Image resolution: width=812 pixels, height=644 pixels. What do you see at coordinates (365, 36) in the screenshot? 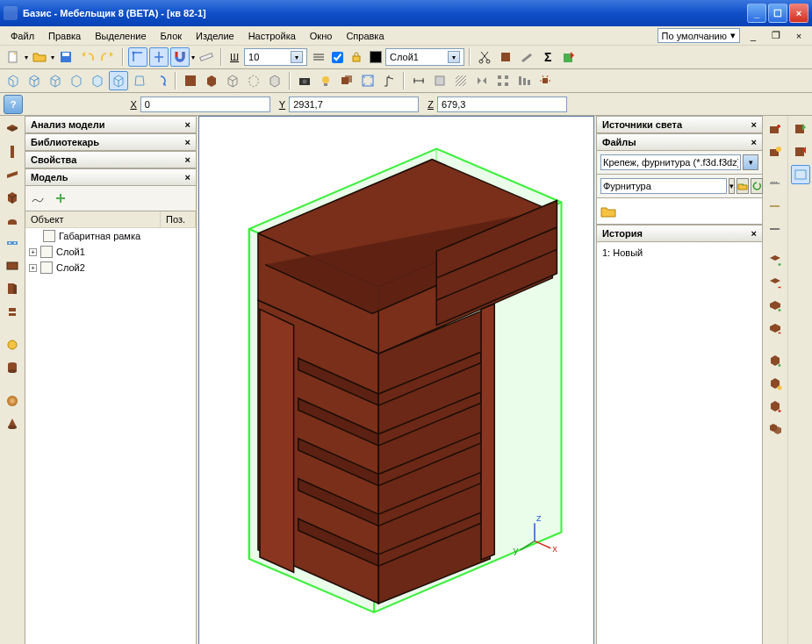
I see `menu-help: Справка` at bounding box center [365, 36].